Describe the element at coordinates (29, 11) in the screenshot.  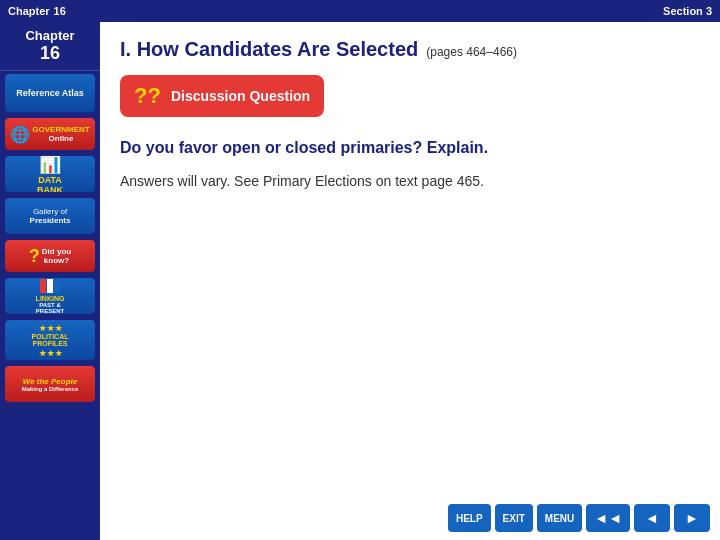
I see `chapter-label: Chapter` at that location.